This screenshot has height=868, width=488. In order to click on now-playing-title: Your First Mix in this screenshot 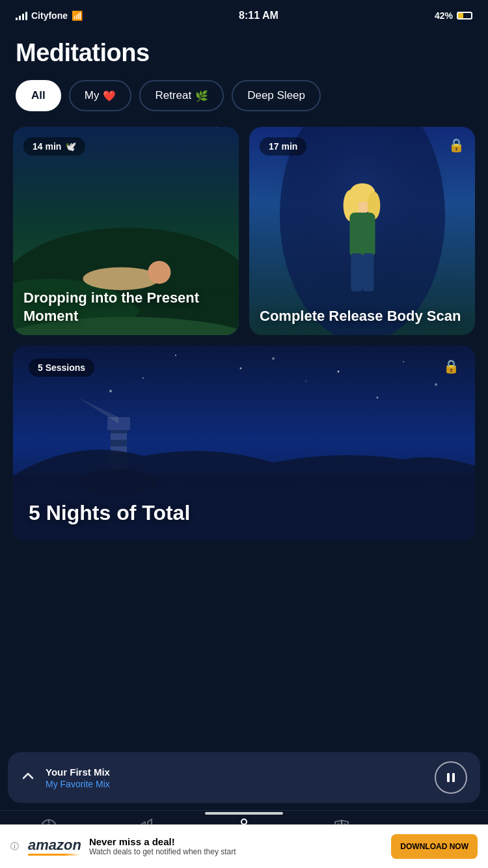, I will do `click(78, 772)`.